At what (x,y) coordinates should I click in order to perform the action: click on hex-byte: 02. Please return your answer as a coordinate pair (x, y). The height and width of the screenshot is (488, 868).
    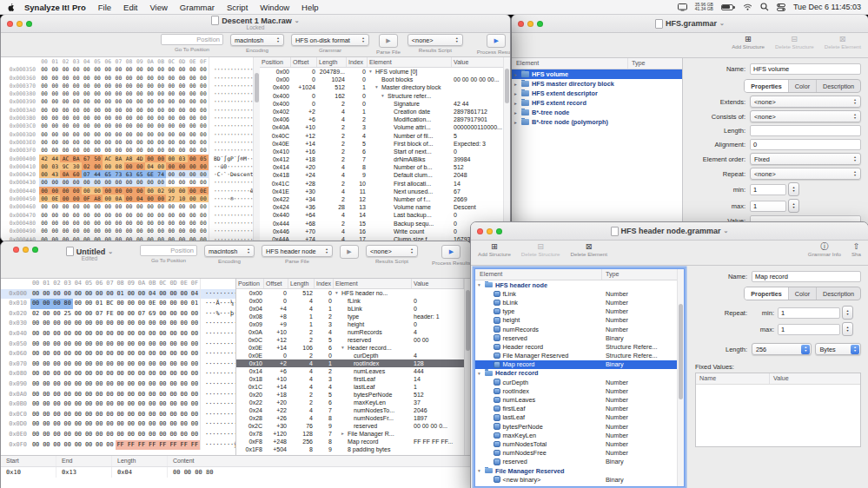
    Looking at the image, I should click on (36, 314).